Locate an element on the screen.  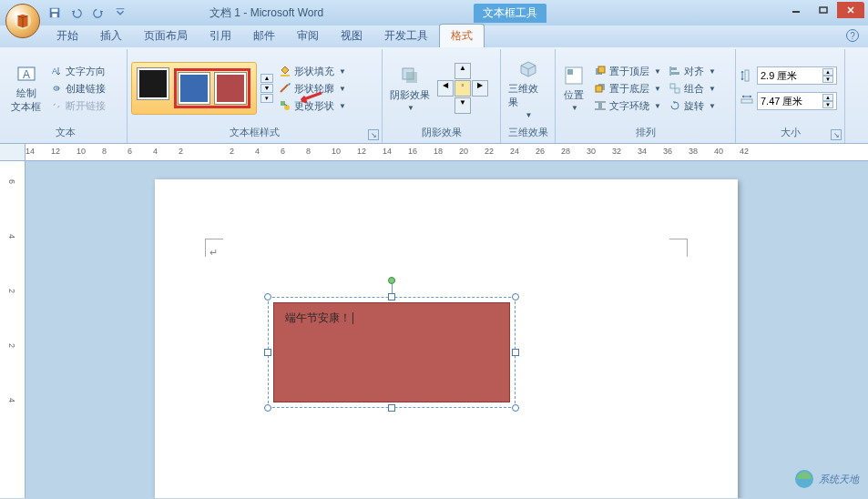
resize-handle-w is located at coordinates (268, 352).